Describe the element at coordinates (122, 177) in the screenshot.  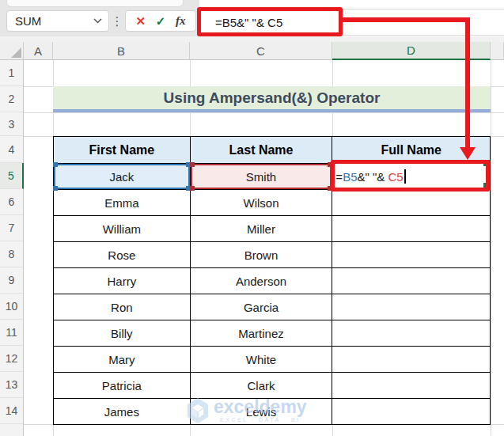
I see `cell-value: Jack` at that location.